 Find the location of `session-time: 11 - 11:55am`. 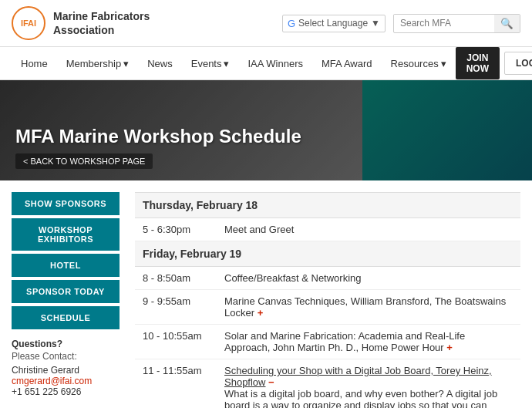

session-time: 11 - 11:55am is located at coordinates (176, 384).